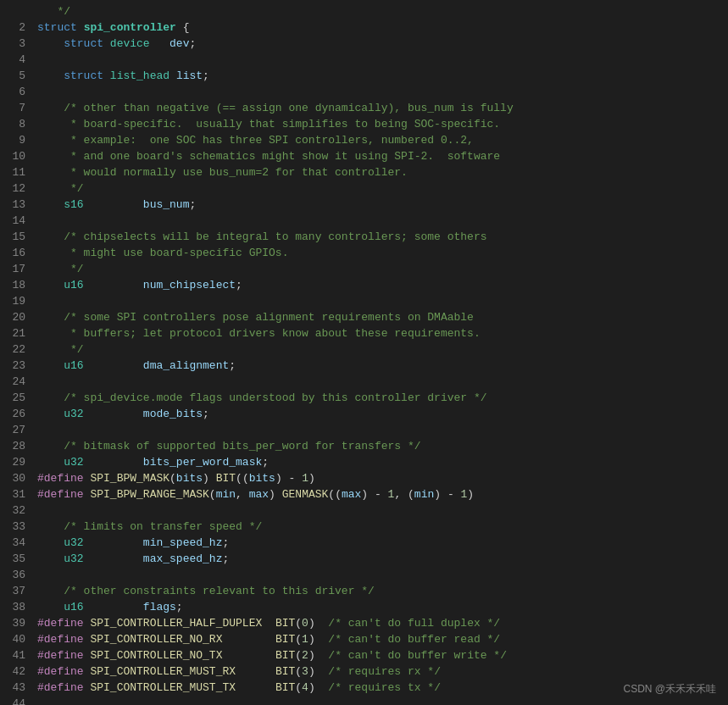 Image resolution: width=728 pixels, height=705 pixels. What do you see at coordinates (14, 575) in the screenshot?
I see `line-number: 36` at bounding box center [14, 575].